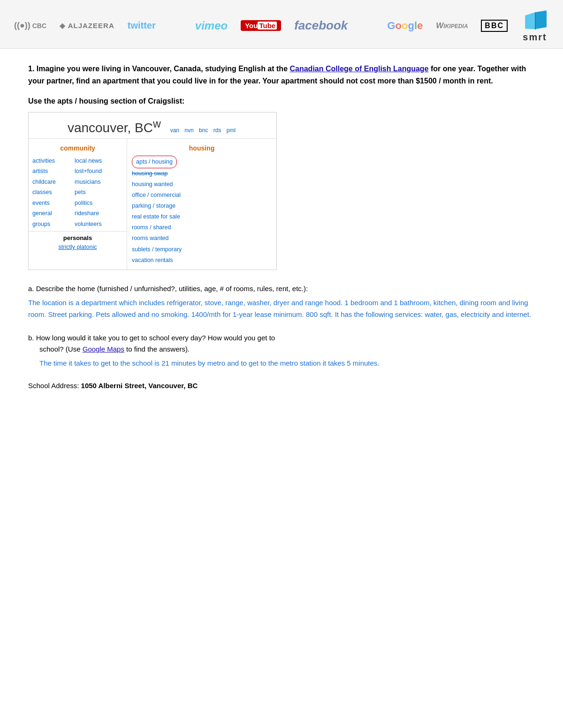 Image resolution: width=563 pixels, height=728 pixels. Describe the element at coordinates (202, 173) in the screenshot. I see `cl-link-housing-swap: housing swap` at that location.